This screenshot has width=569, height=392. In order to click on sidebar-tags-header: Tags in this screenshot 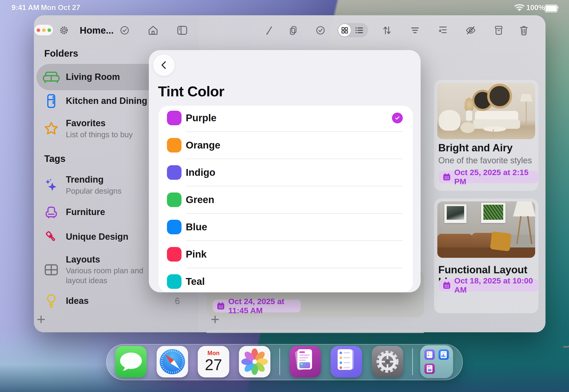, I will do `click(55, 159)`.